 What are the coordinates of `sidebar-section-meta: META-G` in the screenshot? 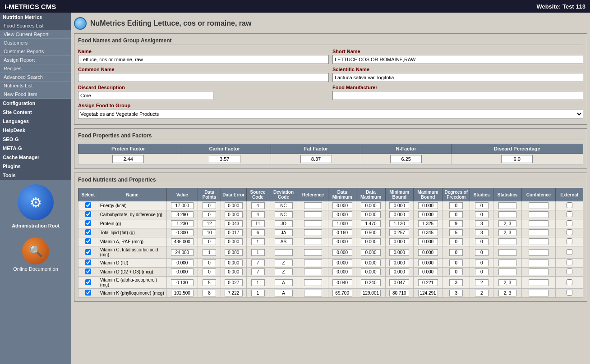 It's located at (36, 148).